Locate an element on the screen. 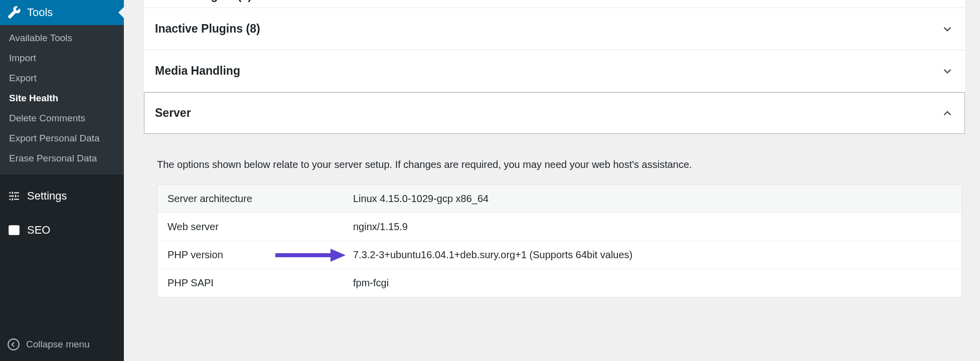  row-value-web-server: nginx/1.15.9 is located at coordinates (652, 227).